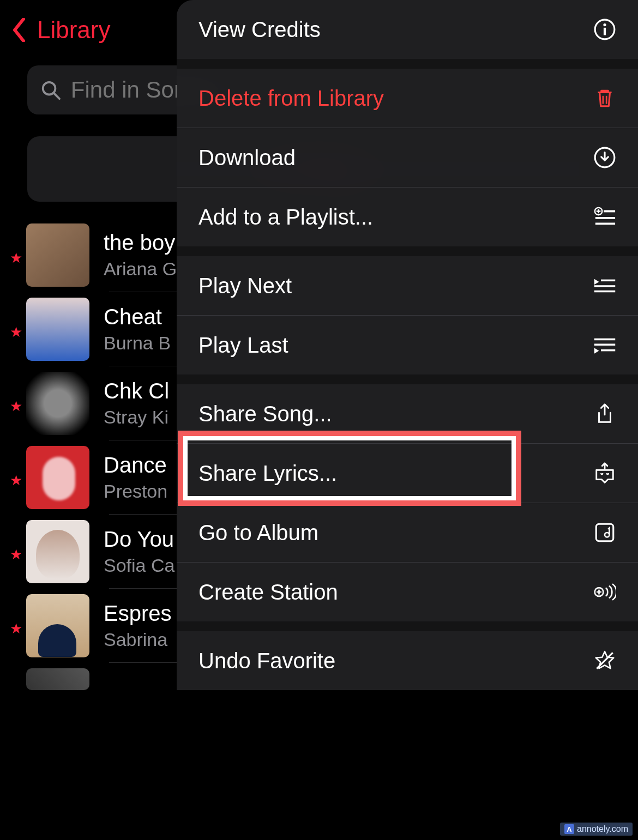 The width and height of the screenshot is (638, 840). What do you see at coordinates (407, 98) in the screenshot?
I see `menu-delete-from-library: Delete from Library` at bounding box center [407, 98].